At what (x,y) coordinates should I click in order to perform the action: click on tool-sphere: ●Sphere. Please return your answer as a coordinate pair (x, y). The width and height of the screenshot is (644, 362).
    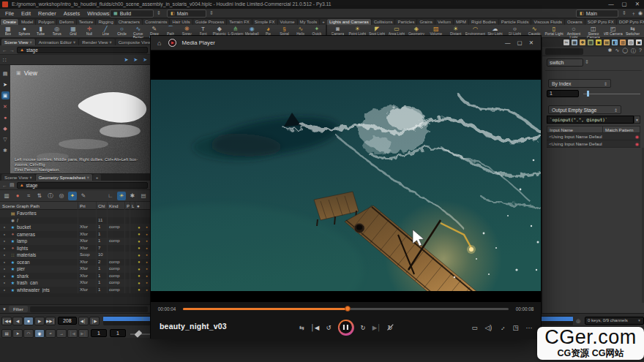
    Looking at the image, I should click on (24, 32).